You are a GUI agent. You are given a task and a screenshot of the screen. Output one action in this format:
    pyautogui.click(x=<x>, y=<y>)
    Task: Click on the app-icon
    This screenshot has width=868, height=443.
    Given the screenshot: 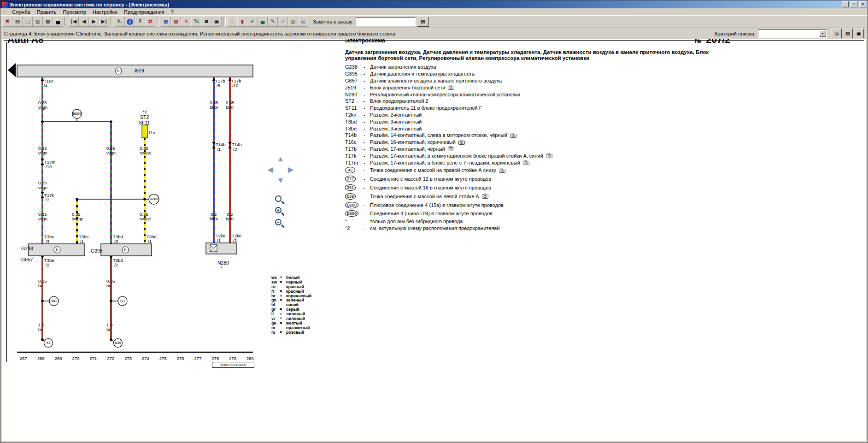 What is the action you would take?
    pyautogui.click(x=5, y=5)
    